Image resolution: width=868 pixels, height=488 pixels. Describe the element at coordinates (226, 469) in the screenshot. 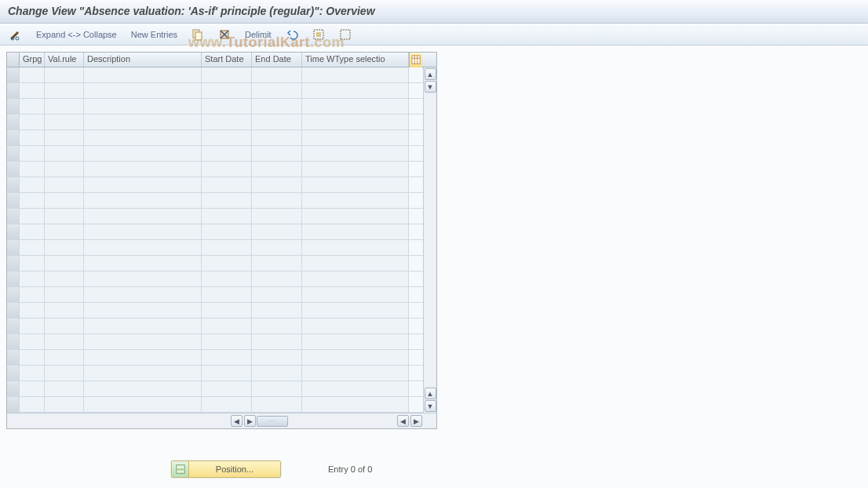

I see `position-button: Position...` at that location.